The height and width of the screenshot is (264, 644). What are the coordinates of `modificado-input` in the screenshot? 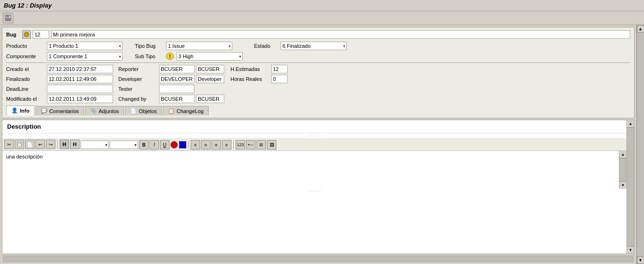 It's located at (80, 99).